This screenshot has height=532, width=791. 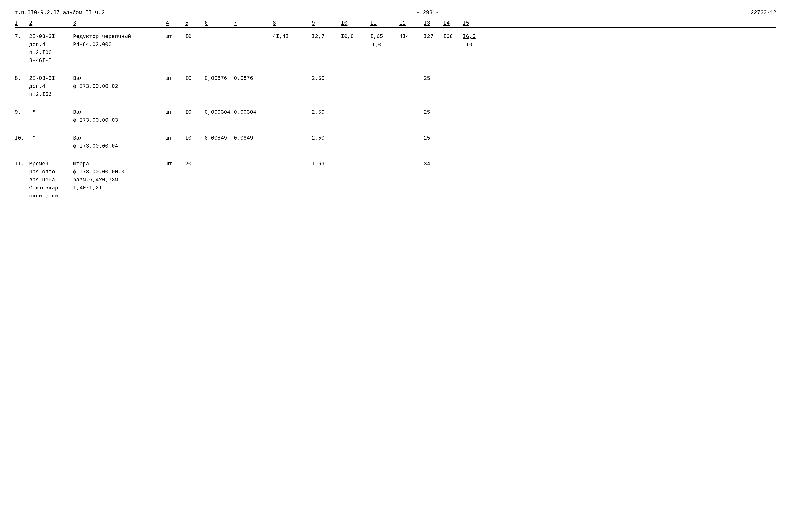 What do you see at coordinates (764, 13) in the screenshot?
I see `header-right: 22733-12` at bounding box center [764, 13].